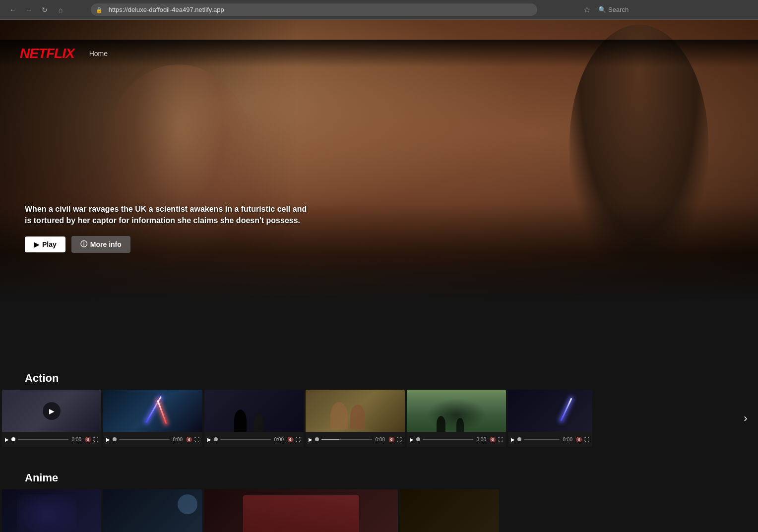 The image size is (758, 532). I want to click on thumb-controls-1: ▶ 0:00 🔇 ⛶, so click(52, 439).